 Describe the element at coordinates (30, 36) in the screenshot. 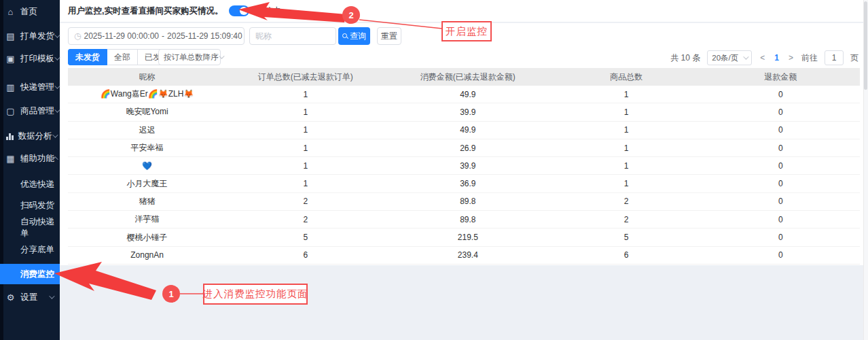

I see `sidebar-item-order-shipping: ▤ 打单发货` at that location.